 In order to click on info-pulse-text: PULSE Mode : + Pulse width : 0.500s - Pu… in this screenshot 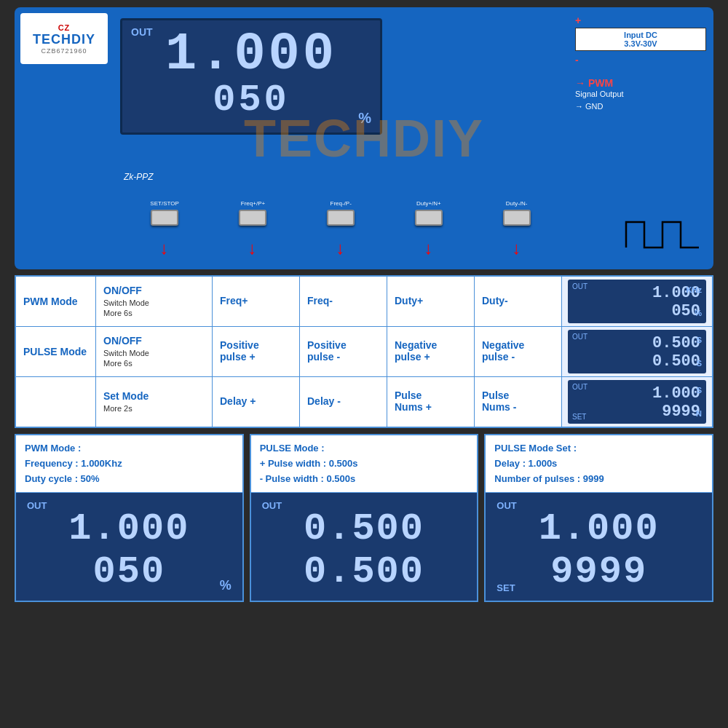, I will do `click(364, 464)`.